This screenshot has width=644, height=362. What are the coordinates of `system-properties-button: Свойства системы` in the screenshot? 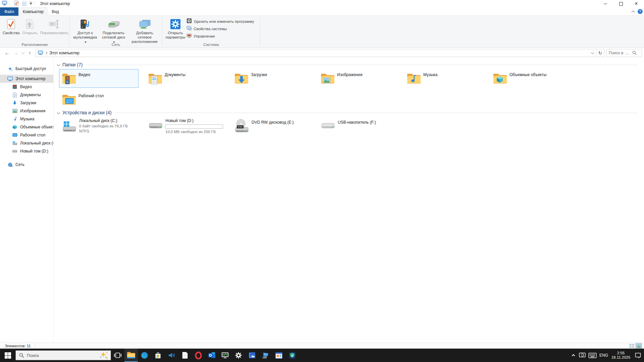 It's located at (220, 29).